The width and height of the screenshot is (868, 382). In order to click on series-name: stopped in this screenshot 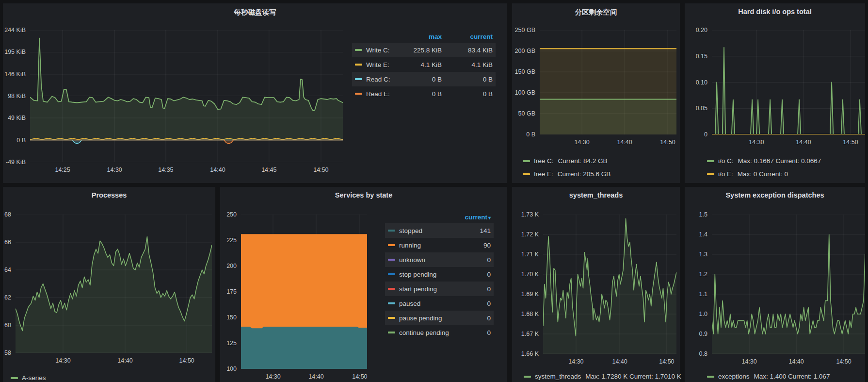, I will do `click(411, 231)`.